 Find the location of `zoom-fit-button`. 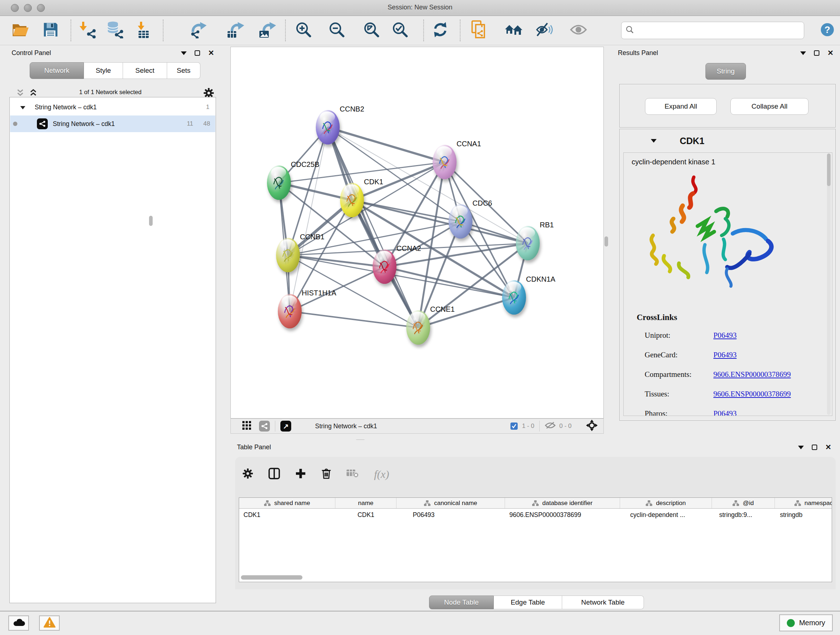

zoom-fit-button is located at coordinates (371, 30).